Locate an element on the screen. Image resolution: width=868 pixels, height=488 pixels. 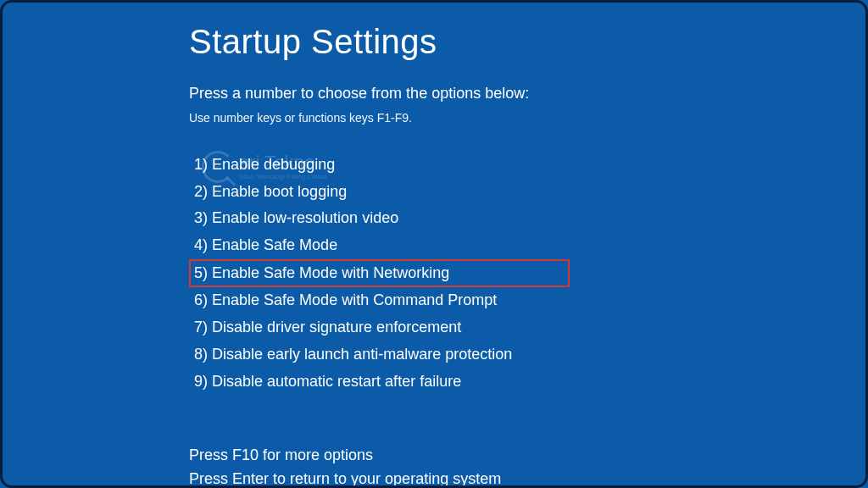
option-disable-driver-signature: 7) Disable driver signature enforcement is located at coordinates (527, 328).